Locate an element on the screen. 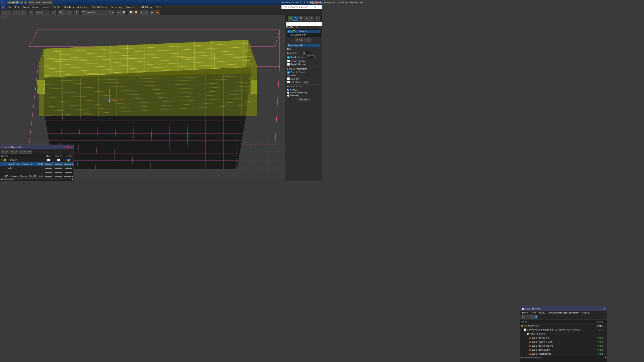 This screenshot has width=644, height=362. layers-scrollbar: ◀ ▶ is located at coordinates (37, 179).